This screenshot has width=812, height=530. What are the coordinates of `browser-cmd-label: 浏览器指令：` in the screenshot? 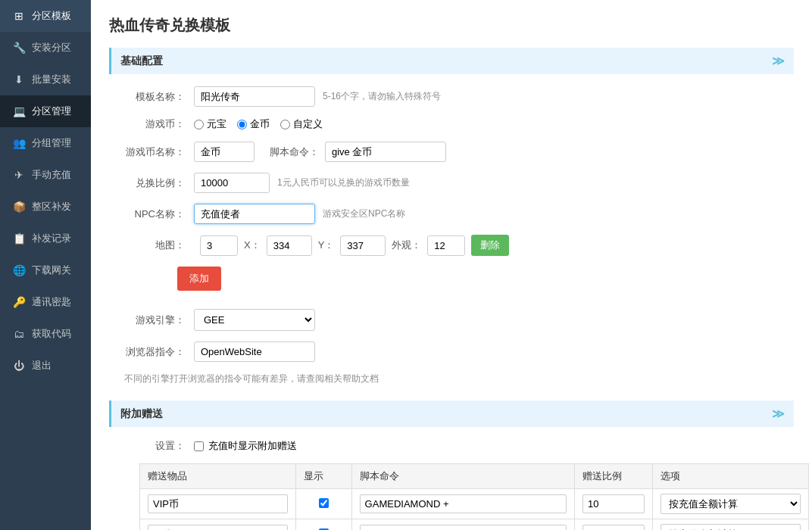 It's located at (155, 352).